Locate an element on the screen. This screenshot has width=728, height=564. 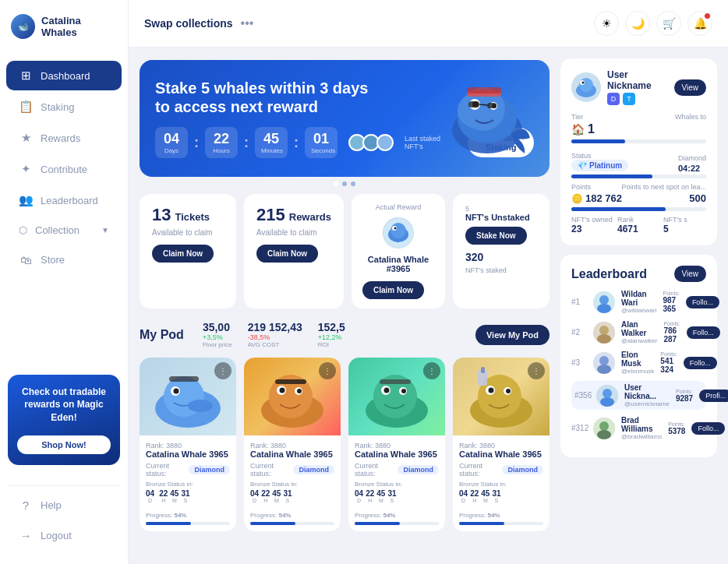
nft-status-label-3: Current status: is located at coordinates (374, 470).